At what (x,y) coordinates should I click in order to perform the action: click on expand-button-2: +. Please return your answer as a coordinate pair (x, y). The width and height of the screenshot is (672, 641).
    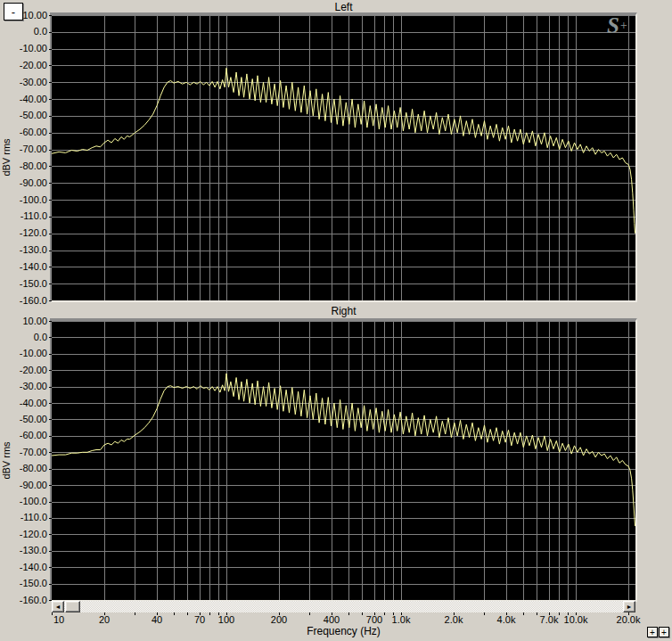
    Looking at the image, I should click on (664, 632).